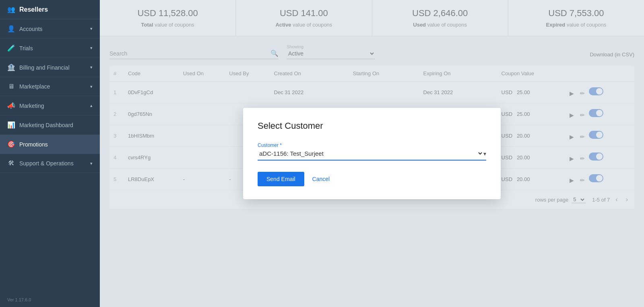 Image resolution: width=644 pixels, height=307 pixels. What do you see at coordinates (47, 163) in the screenshot?
I see `sidebar-label-support: Support & Operations` at bounding box center [47, 163].